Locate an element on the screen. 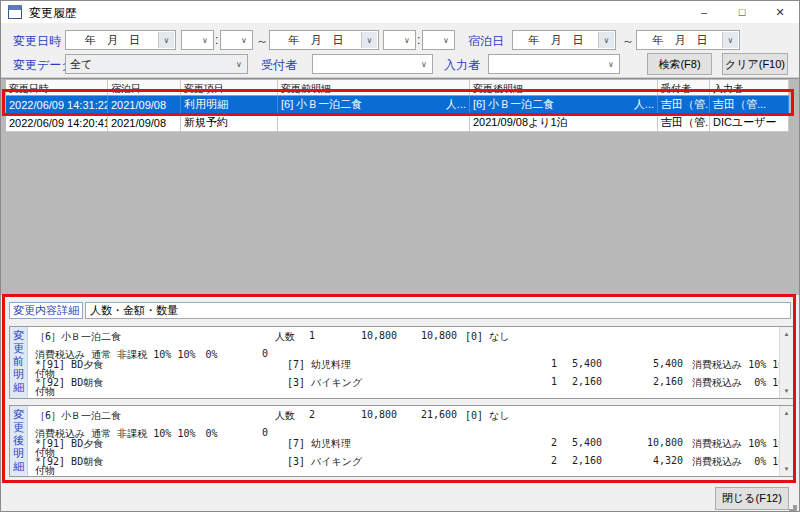 The height and width of the screenshot is (512, 800). before-detail-side-label: 変更前明細 is located at coordinates (19, 362).